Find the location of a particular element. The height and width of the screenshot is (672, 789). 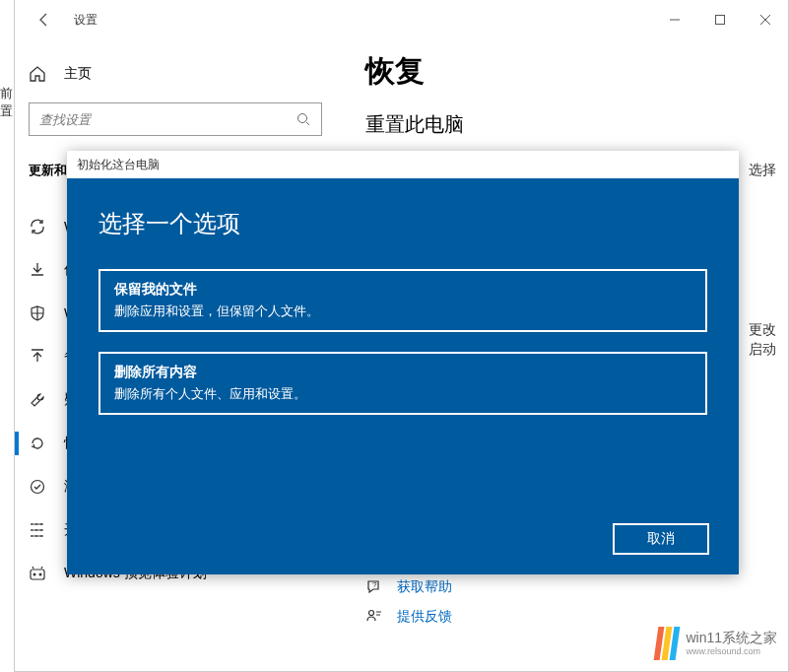

get-help-link: ? 获取帮助 is located at coordinates (409, 587).